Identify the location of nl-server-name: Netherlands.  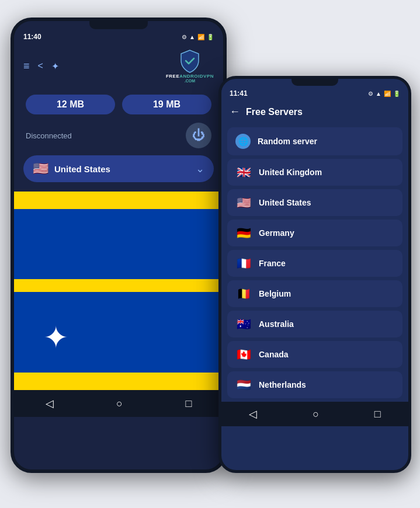
(283, 385).